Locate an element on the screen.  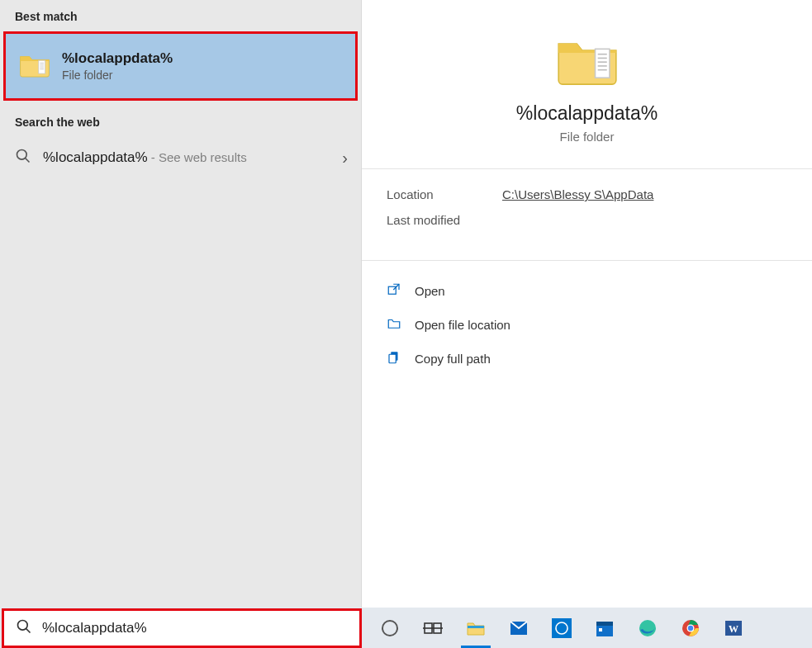
open-action: Open is located at coordinates (586, 291).